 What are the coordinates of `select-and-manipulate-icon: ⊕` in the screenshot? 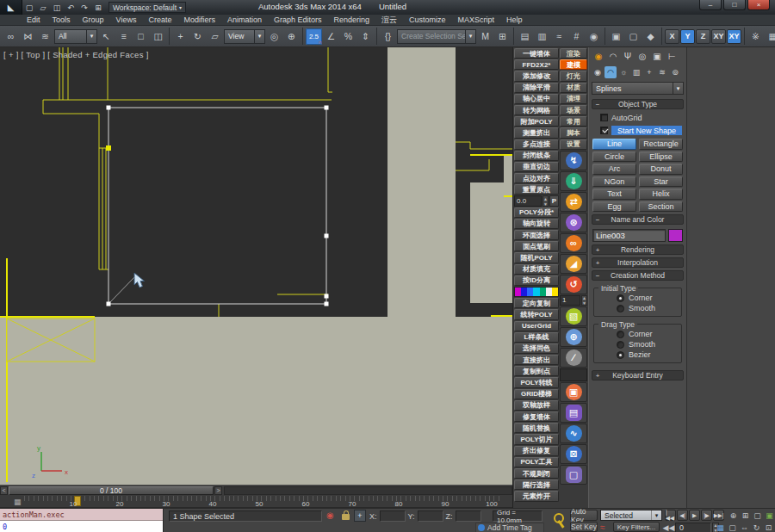 It's located at (291, 36).